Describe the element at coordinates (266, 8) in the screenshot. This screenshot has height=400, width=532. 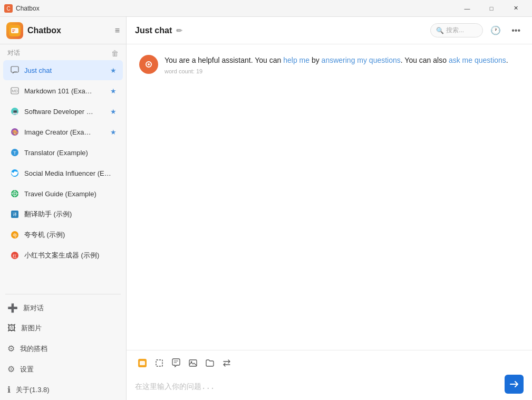
I see `title-bar: C Chatbox — □ ✕` at that location.